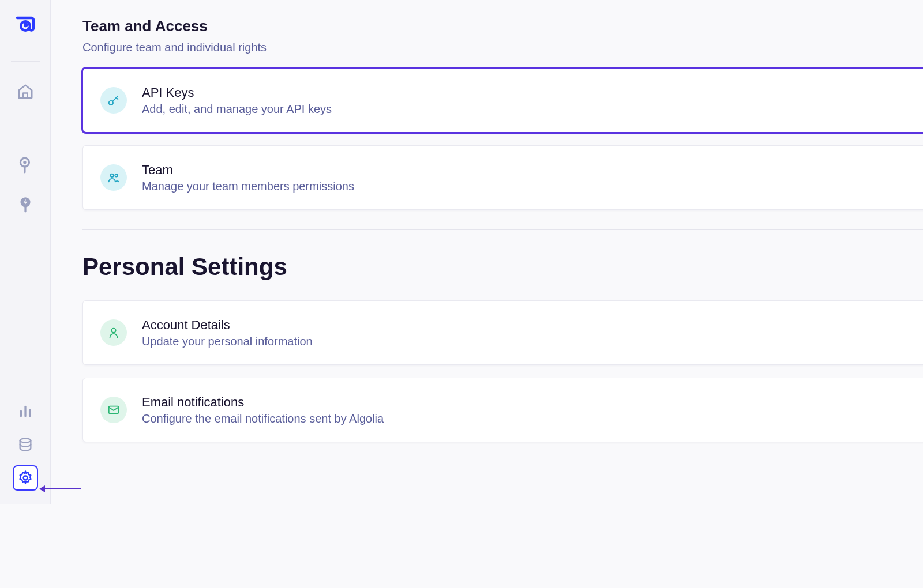 This screenshot has height=588, width=923. Describe the element at coordinates (25, 165) in the screenshot. I see `nav-search` at that location.